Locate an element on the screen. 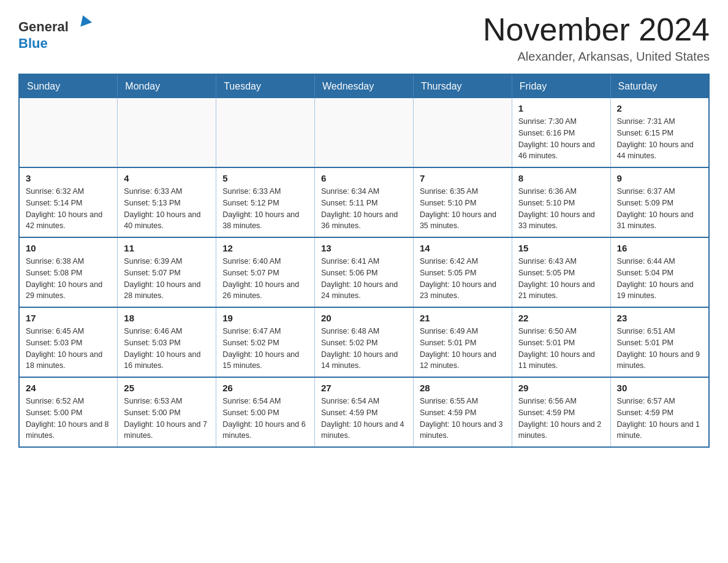  day-number: 19 is located at coordinates (265, 318).